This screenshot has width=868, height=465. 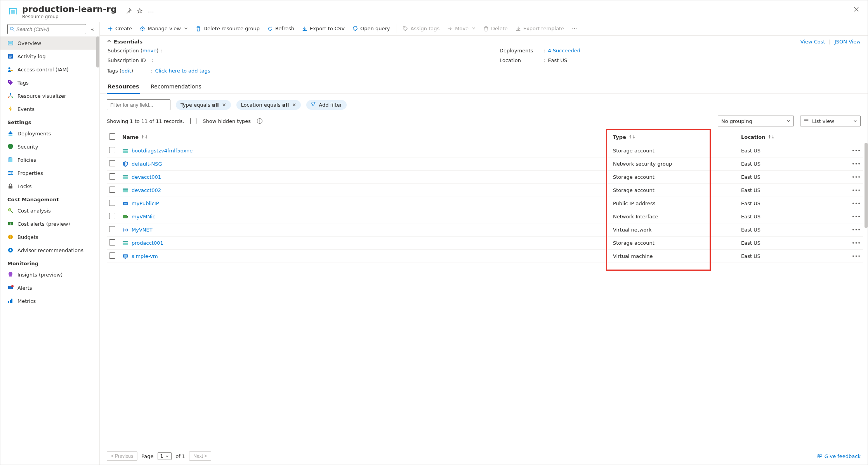 What do you see at coordinates (260, 121) in the screenshot?
I see `info-icon: i` at bounding box center [260, 121].